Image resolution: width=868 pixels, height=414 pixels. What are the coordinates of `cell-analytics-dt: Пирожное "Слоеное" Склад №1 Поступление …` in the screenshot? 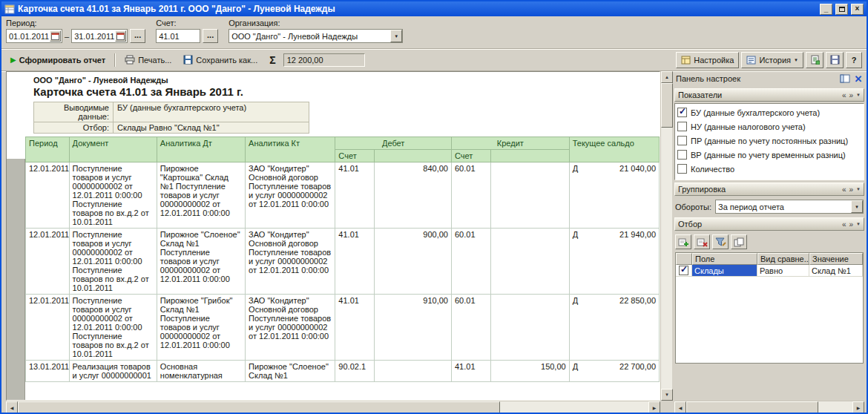 It's located at (200, 261).